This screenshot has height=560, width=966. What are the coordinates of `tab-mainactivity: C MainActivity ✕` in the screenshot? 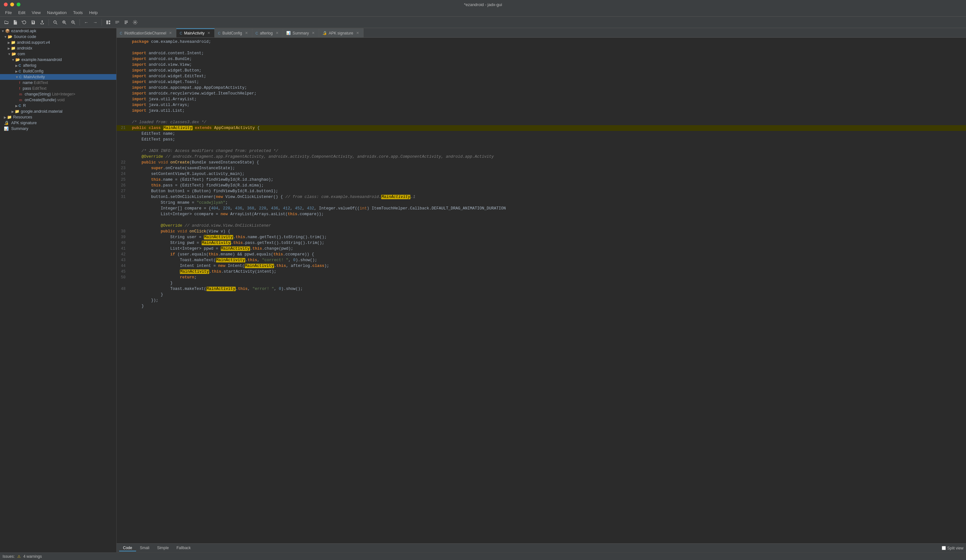 It's located at (196, 33).